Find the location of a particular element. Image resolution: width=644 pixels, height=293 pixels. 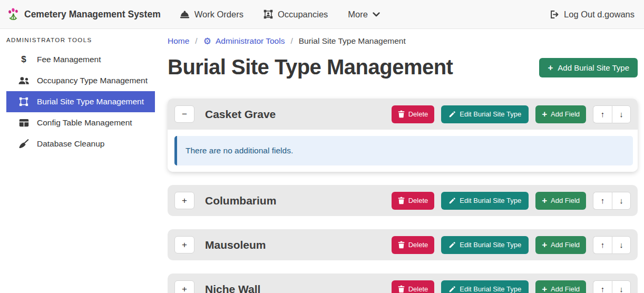

sidebar-item-database-cleanup: Database Cleanup is located at coordinates (81, 144).